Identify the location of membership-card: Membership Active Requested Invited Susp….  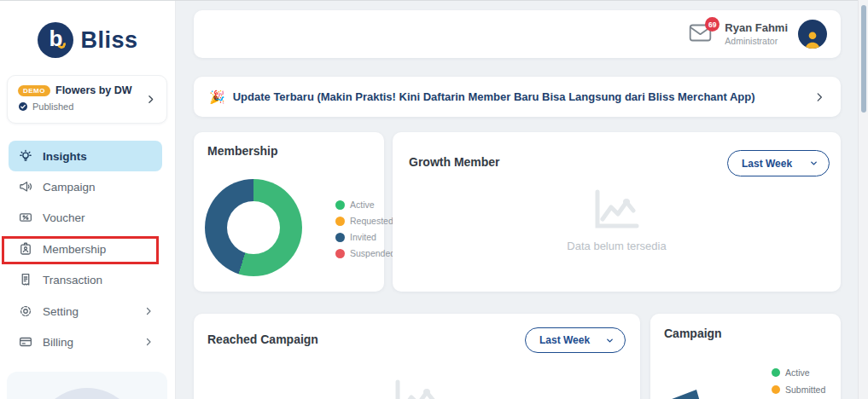
(288, 211).